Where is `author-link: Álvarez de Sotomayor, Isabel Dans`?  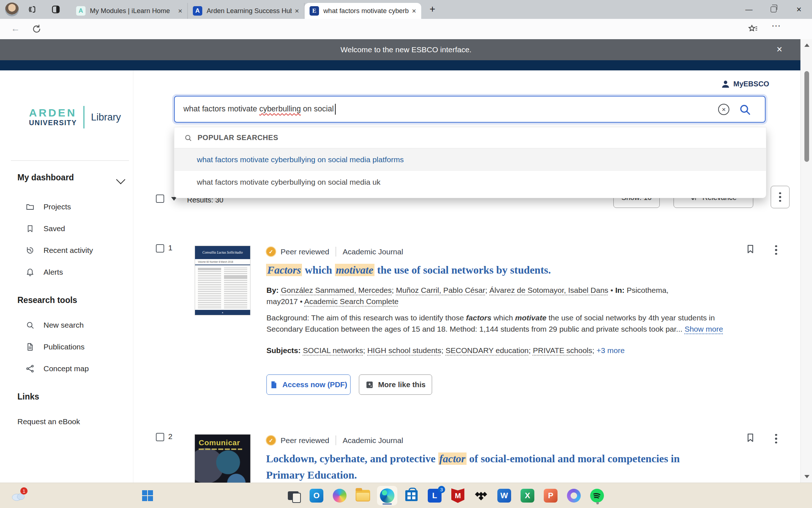
author-link: Álvarez de Sotomayor, Isabel Dans is located at coordinates (549, 290).